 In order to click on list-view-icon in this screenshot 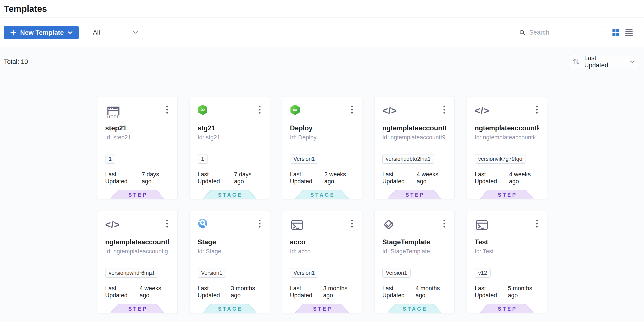, I will do `click(629, 32)`.